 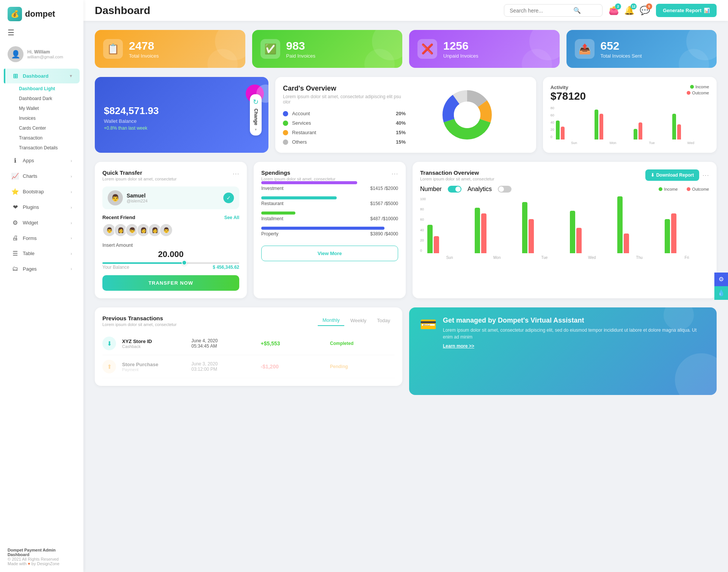 What do you see at coordinates (689, 189) in the screenshot?
I see `outcome-legend-dot` at bounding box center [689, 189].